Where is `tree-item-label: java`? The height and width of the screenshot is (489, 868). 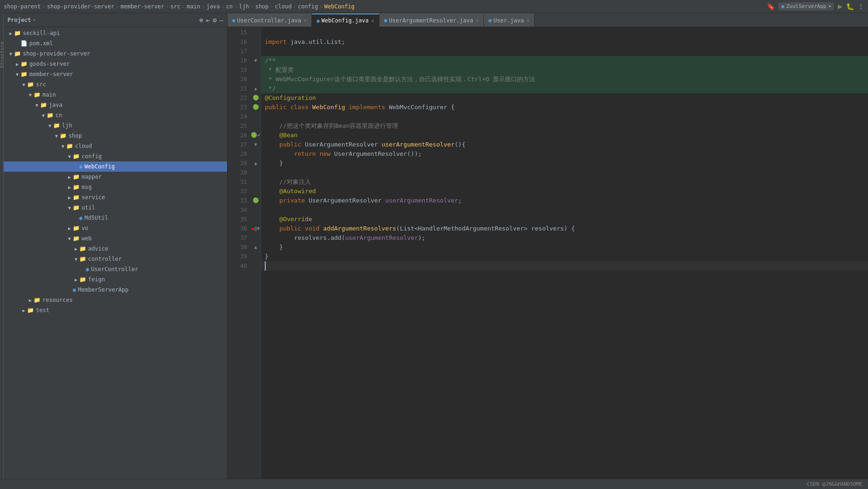
tree-item-label: java is located at coordinates (56, 105).